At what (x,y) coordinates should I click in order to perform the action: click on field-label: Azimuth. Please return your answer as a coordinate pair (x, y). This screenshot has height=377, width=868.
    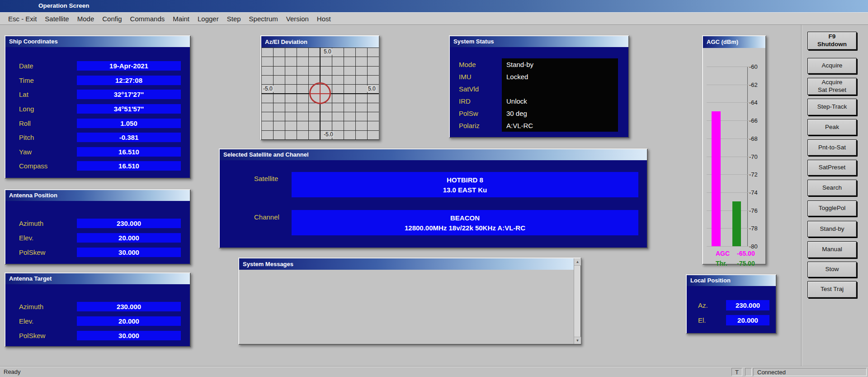
    Looking at the image, I should click on (48, 307).